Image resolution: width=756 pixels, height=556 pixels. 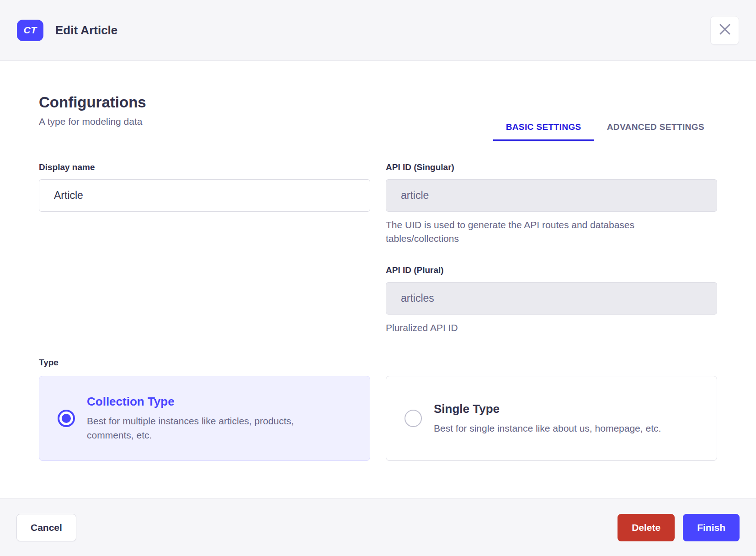 I want to click on form-right-column: API ID (Singular) The UID is used to gen…, so click(x=551, y=249).